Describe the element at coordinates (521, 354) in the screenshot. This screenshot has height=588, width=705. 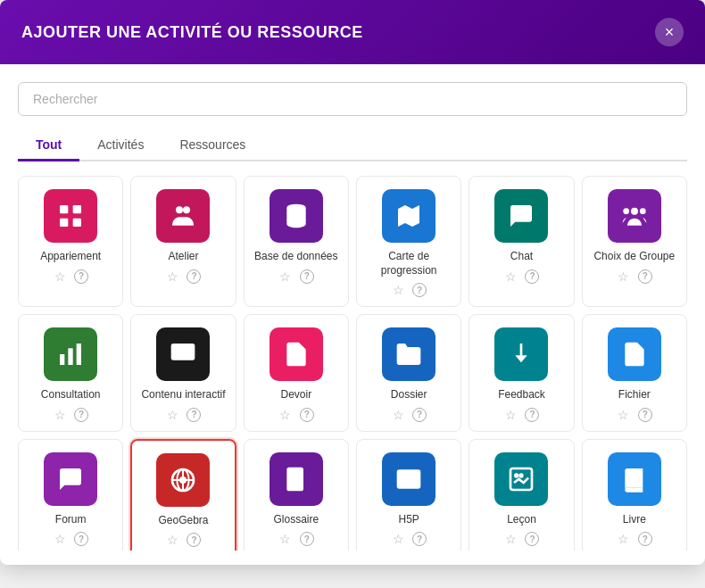
I see `feedback-icon` at that location.